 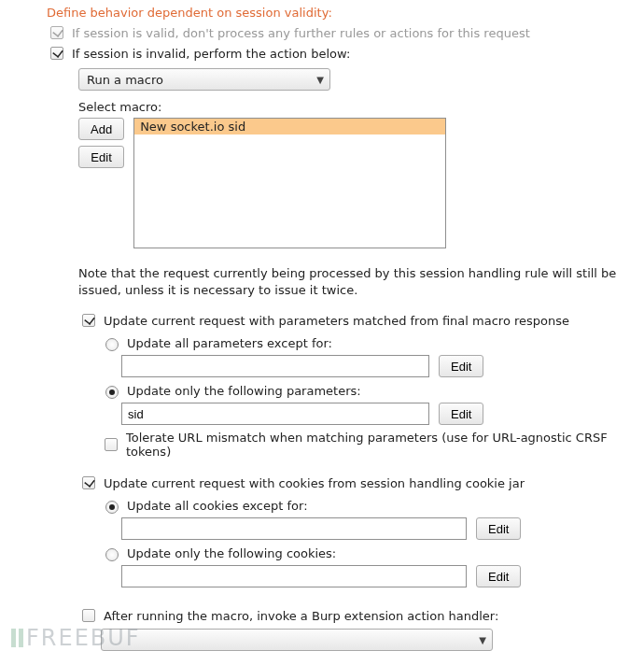 What do you see at coordinates (112, 555) in the screenshot?
I see `cookies-only-radio` at bounding box center [112, 555].